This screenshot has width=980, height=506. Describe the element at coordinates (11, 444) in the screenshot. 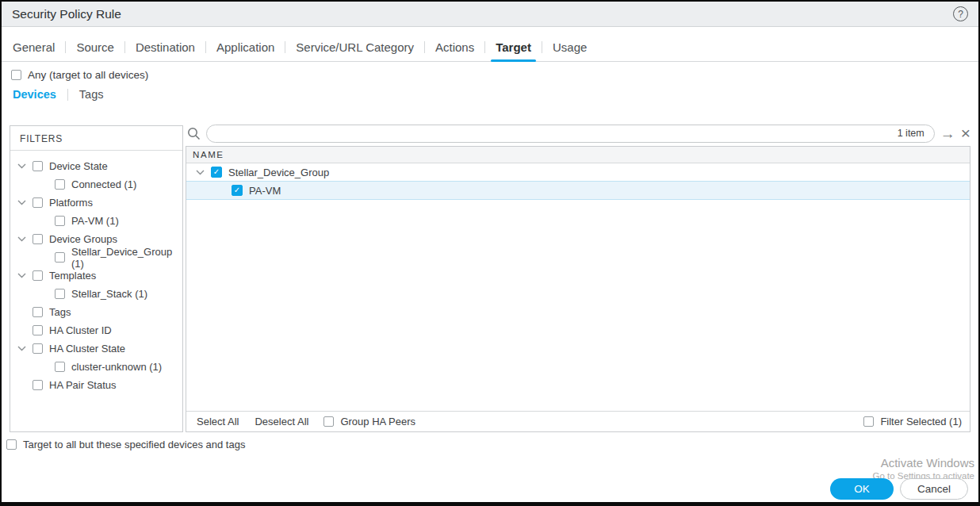

I see `negate-target-checkbox` at that location.